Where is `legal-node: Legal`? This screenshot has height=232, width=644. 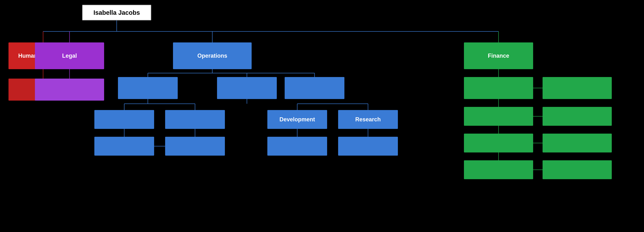 legal-node: Legal is located at coordinates (70, 56).